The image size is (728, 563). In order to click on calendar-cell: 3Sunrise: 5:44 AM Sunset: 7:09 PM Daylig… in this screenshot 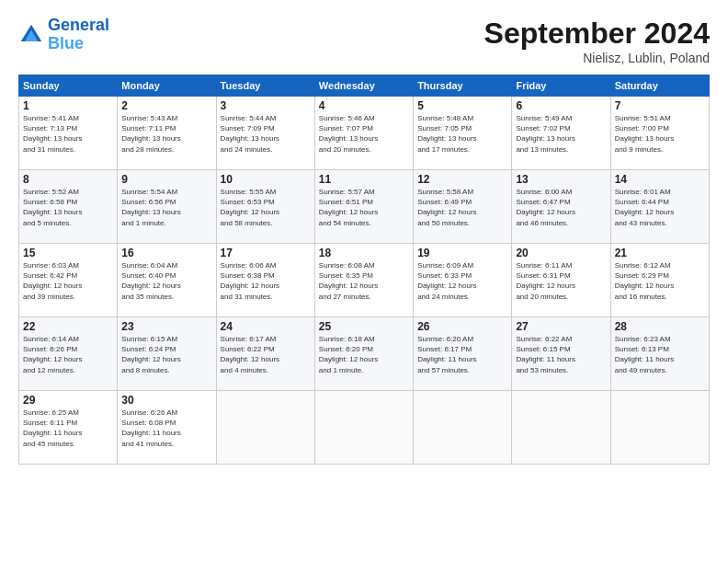, I will do `click(265, 133)`.